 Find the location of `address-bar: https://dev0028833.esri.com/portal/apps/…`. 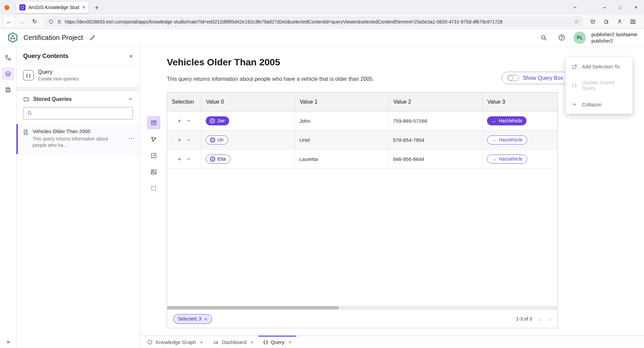

address-bar: https://dev0028833.esri.com/portal/apps/… is located at coordinates (313, 22).